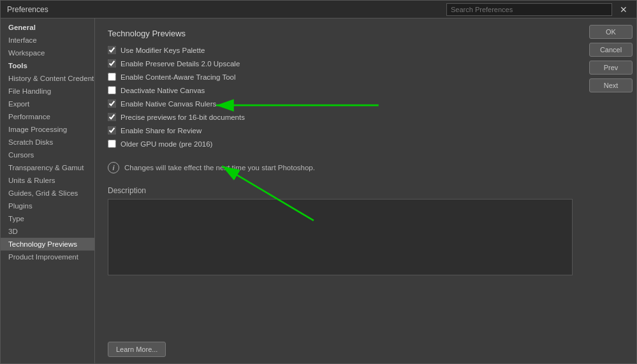 This screenshot has width=637, height=364. Describe the element at coordinates (47, 180) in the screenshot. I see `sidebar-item-12: Units & Rulers` at that location.